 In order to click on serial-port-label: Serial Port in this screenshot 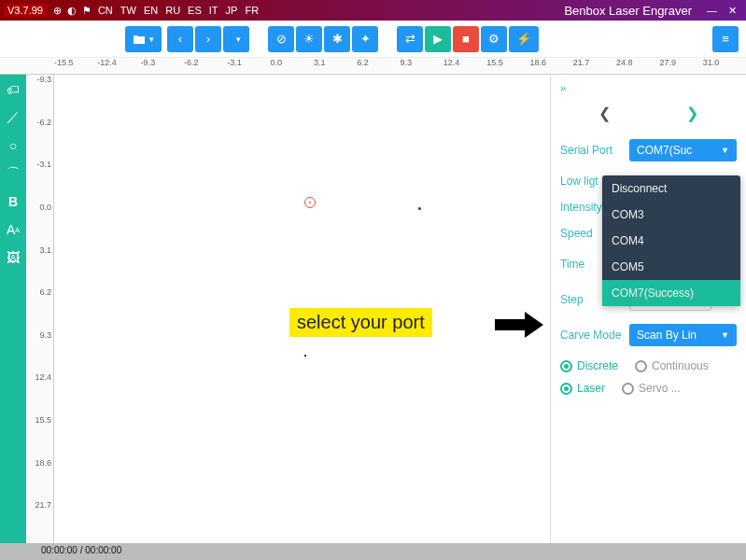, I will do `click(595, 150)`.